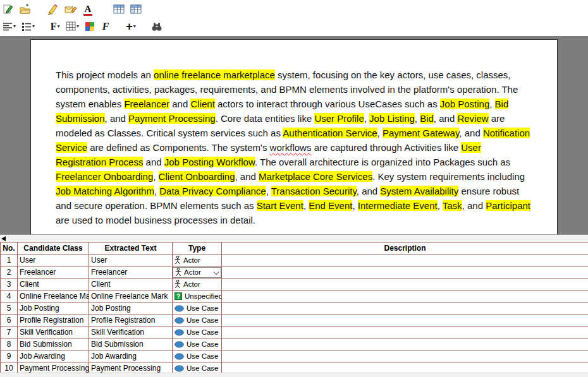  What do you see at coordinates (28, 27) in the screenshot?
I see `list-style-button: ▾` at bounding box center [28, 27].